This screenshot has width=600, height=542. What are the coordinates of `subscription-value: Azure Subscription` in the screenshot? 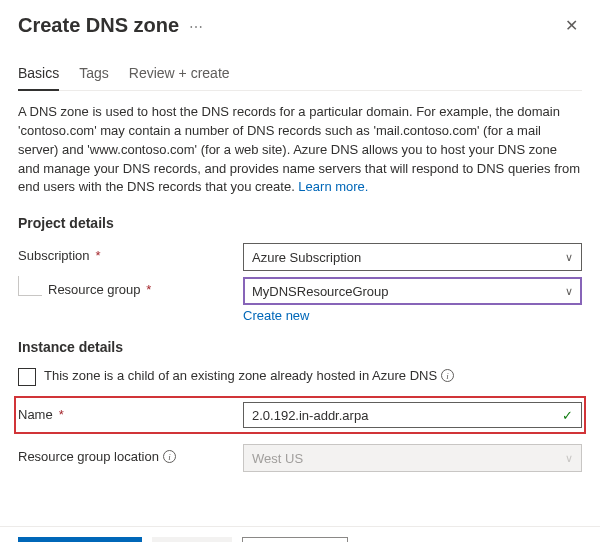 It's located at (306, 258).